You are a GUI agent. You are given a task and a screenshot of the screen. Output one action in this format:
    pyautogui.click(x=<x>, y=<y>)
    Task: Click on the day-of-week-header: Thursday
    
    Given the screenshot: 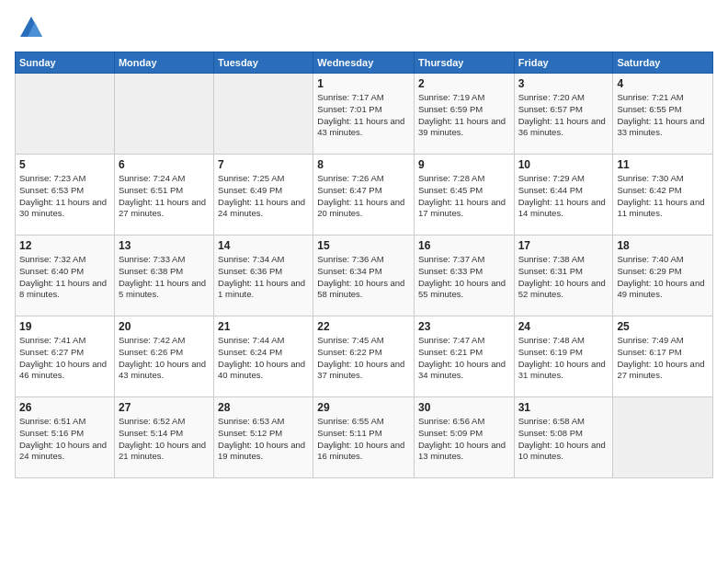 What is the action you would take?
    pyautogui.click(x=463, y=63)
    